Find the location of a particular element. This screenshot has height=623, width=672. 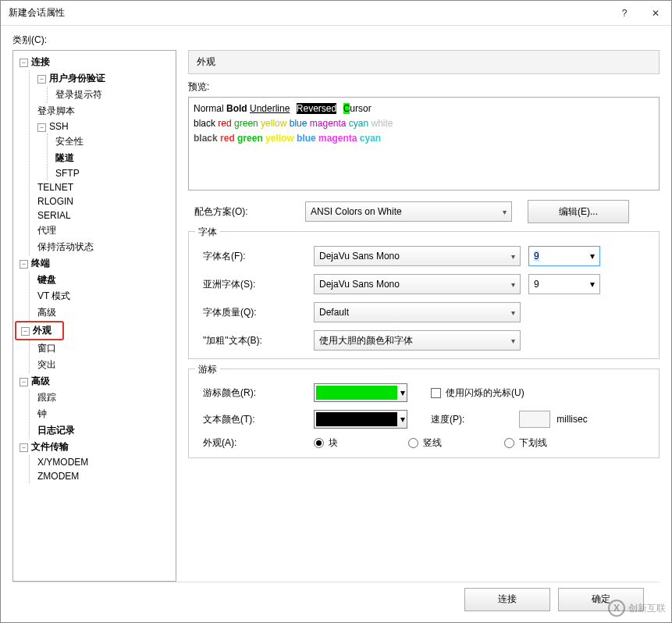

tree-keyboard: 键盘 is located at coordinates (103, 279).